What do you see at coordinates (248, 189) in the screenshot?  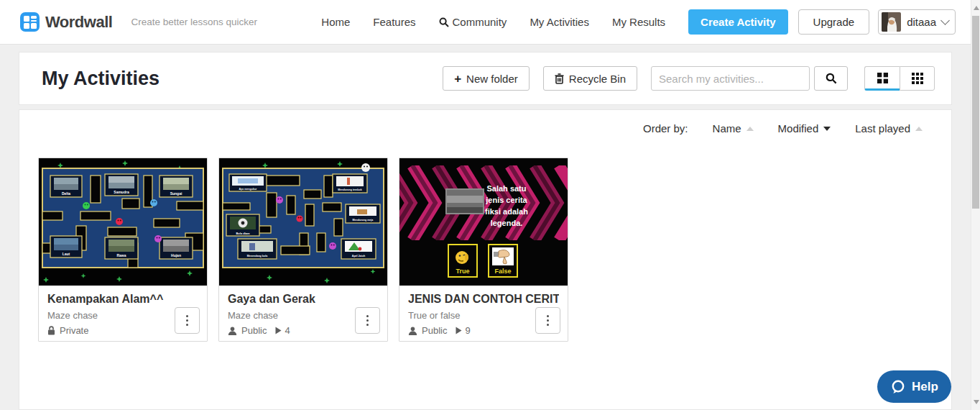 I see `svg-text: Ayo mengukur` at bounding box center [248, 189].